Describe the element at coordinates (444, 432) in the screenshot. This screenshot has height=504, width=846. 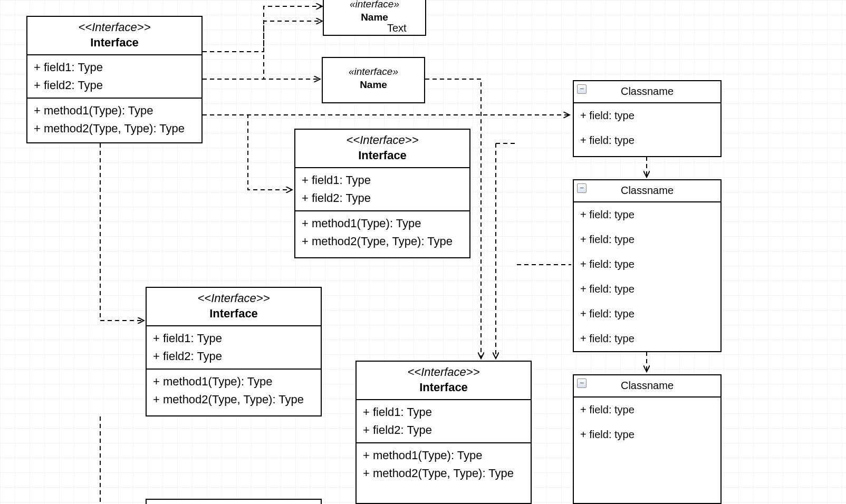
I see `interface-box-d: <<Interface>> Interface + field1: Type +…` at that location.